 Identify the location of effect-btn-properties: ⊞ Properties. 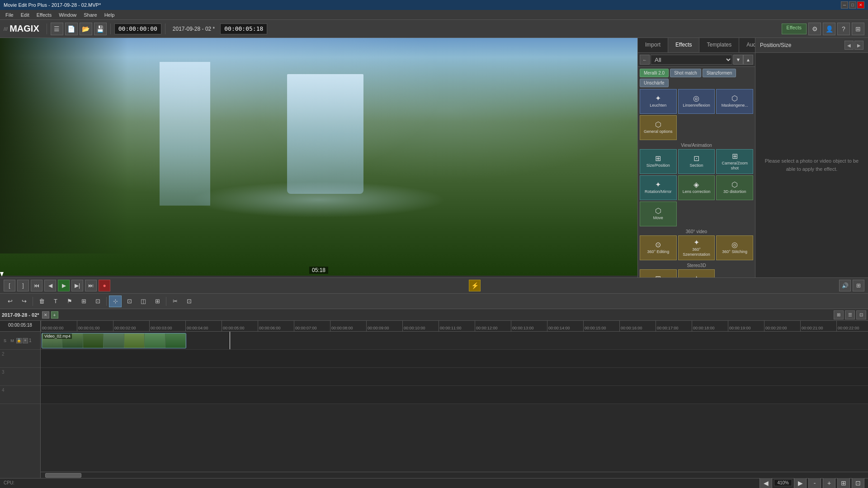
(658, 273).